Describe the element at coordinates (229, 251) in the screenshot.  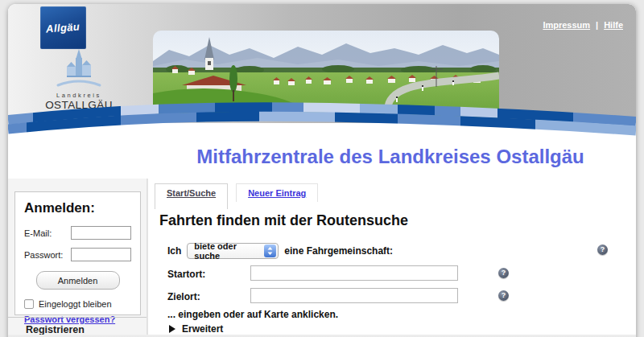
I see `mode-select-value: biete oder suche` at that location.